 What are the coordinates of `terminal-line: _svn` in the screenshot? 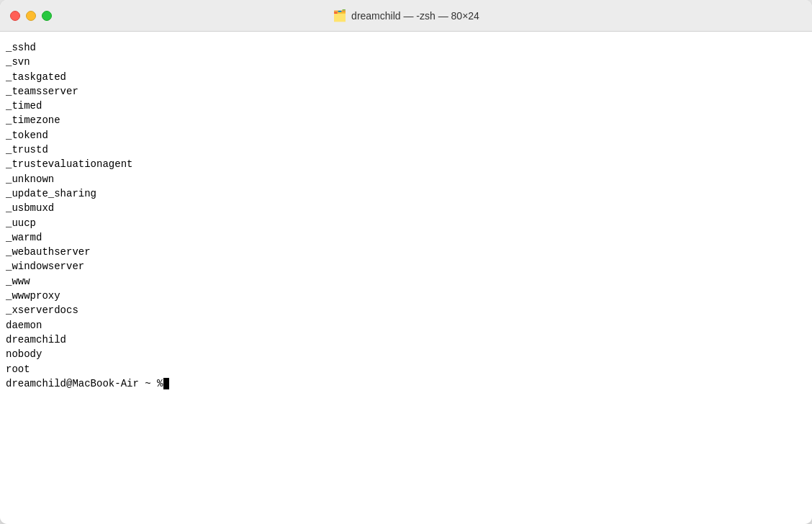 It's located at (406, 62).